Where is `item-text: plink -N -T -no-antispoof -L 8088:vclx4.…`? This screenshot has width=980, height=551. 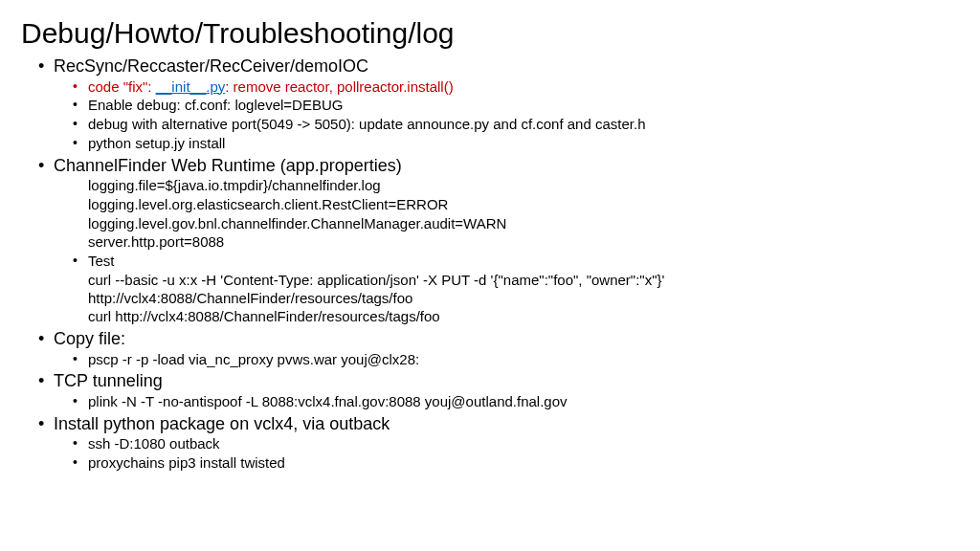
item-text: plink -N -T -no-antispoof -L 8088:vclx4.… is located at coordinates (327, 402).